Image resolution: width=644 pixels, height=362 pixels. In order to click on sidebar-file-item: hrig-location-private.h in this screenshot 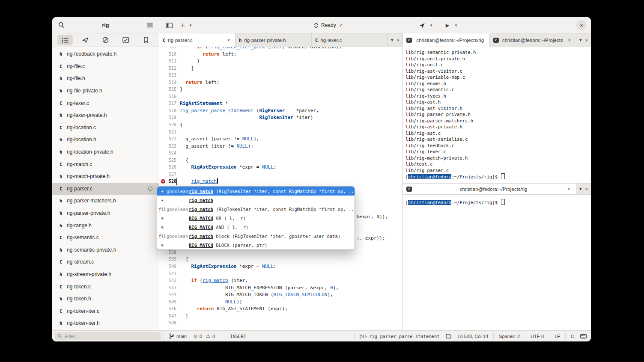, I will do `click(105, 152)`.